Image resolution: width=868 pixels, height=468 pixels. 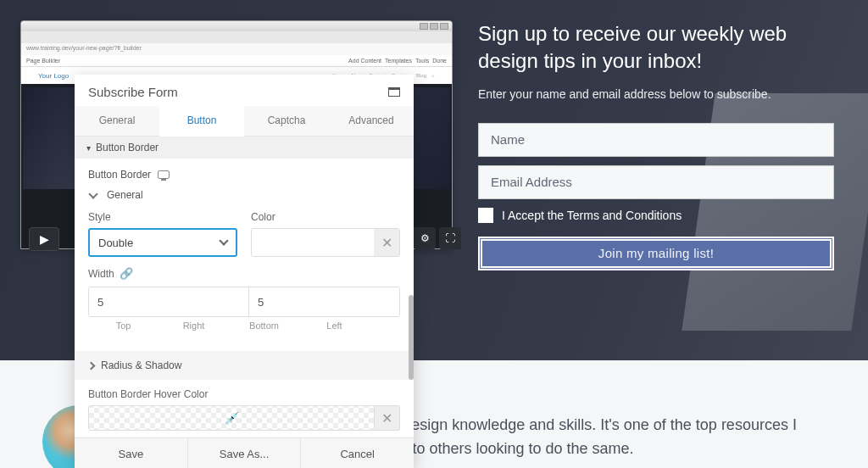 I want to click on section-label: Button Border, so click(x=127, y=148).